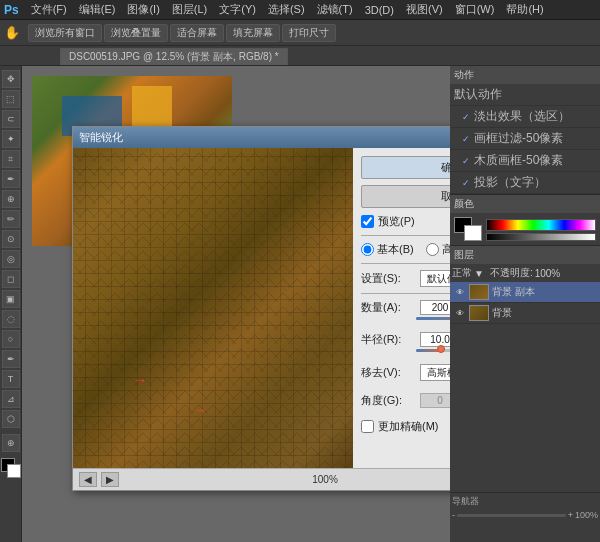 The image size is (600, 542). What do you see at coordinates (525, 117) in the screenshot?
I see `action-item-0: 淡出效果（选区）` at bounding box center [525, 117].